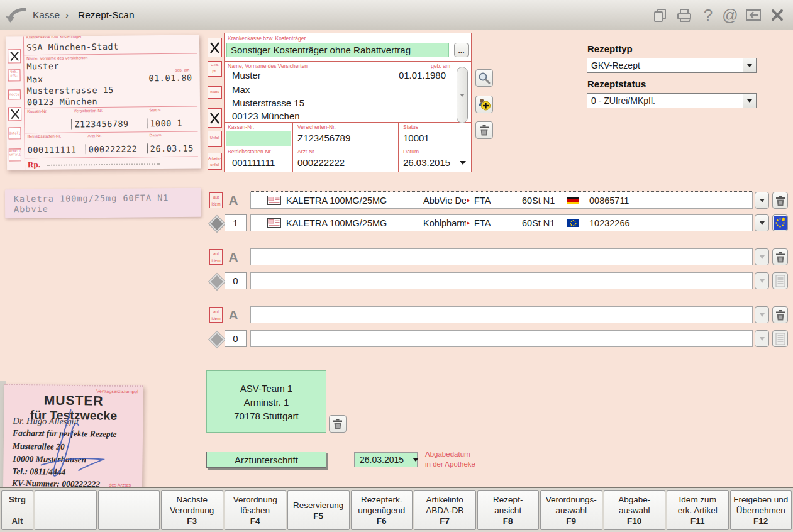 This screenshot has height=532, width=793. I want to click on scan-insurer-label: Krankenkasse bzw. Kostenträger, so click(54, 36).